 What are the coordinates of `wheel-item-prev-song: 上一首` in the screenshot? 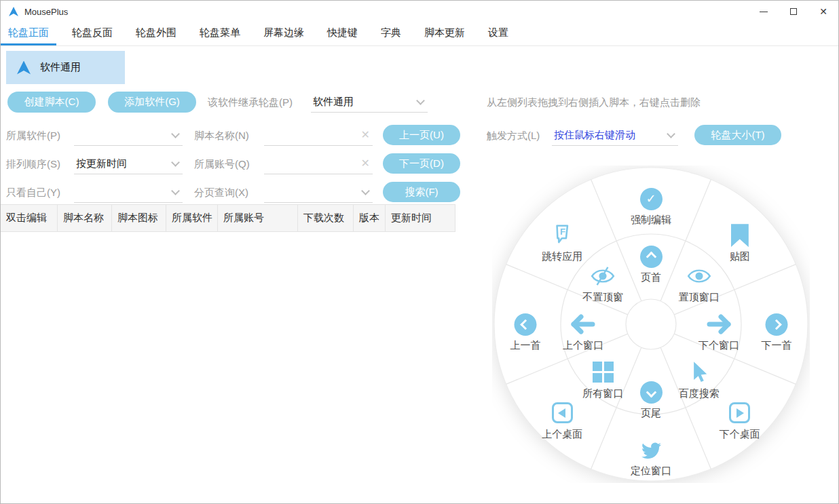 It's located at (525, 332).